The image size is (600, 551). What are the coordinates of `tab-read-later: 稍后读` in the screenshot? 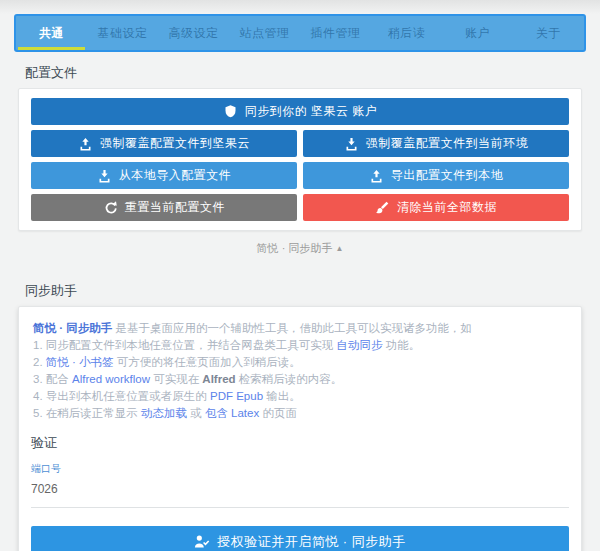 It's located at (406, 33).